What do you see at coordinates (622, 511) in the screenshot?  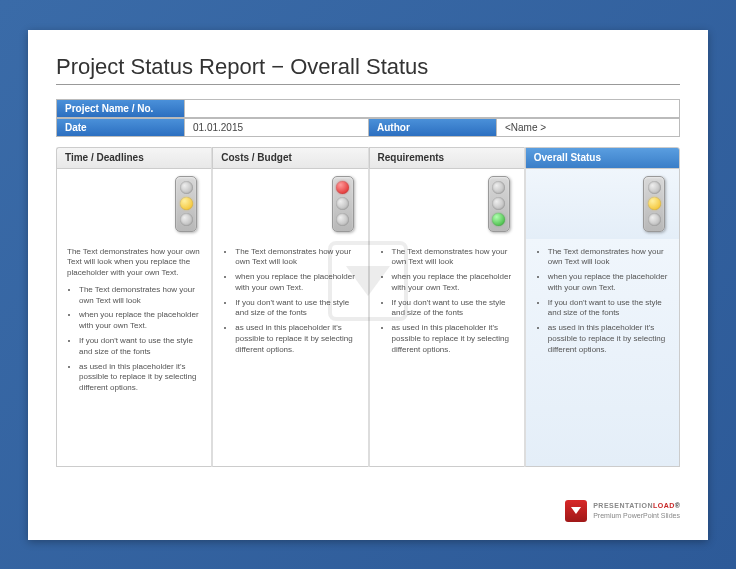 I see `footer-brand: PRESENTATIONLOAD® Premium PowerPoint Sli…` at bounding box center [622, 511].